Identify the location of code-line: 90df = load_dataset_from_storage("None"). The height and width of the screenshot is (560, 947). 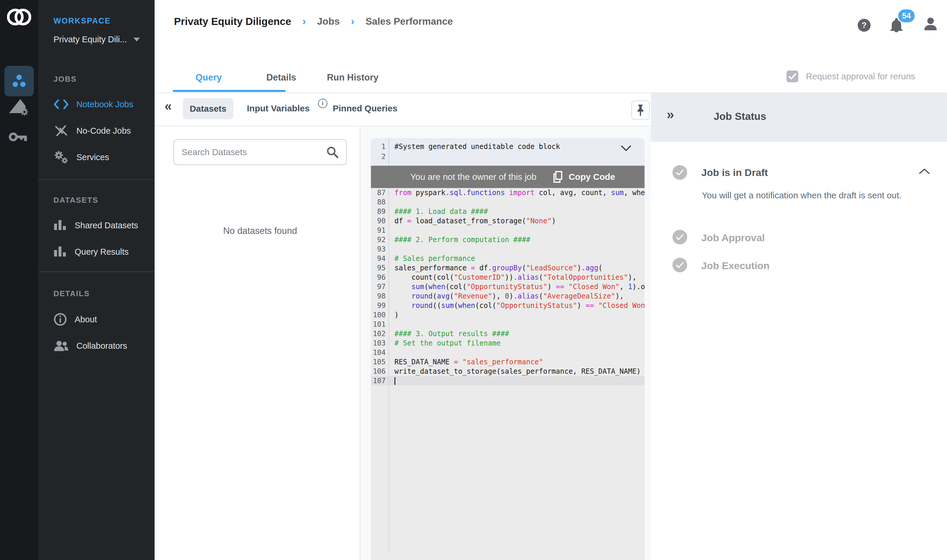
(508, 221).